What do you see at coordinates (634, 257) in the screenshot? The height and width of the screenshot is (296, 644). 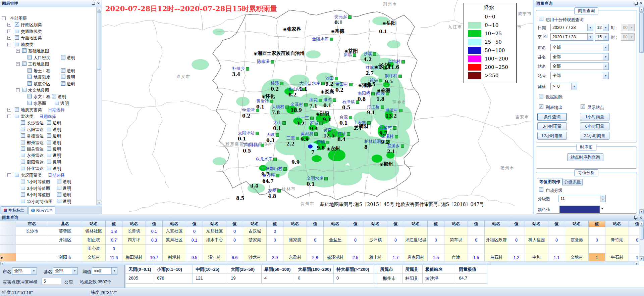 I see `value-cell: 1` at bounding box center [634, 257].